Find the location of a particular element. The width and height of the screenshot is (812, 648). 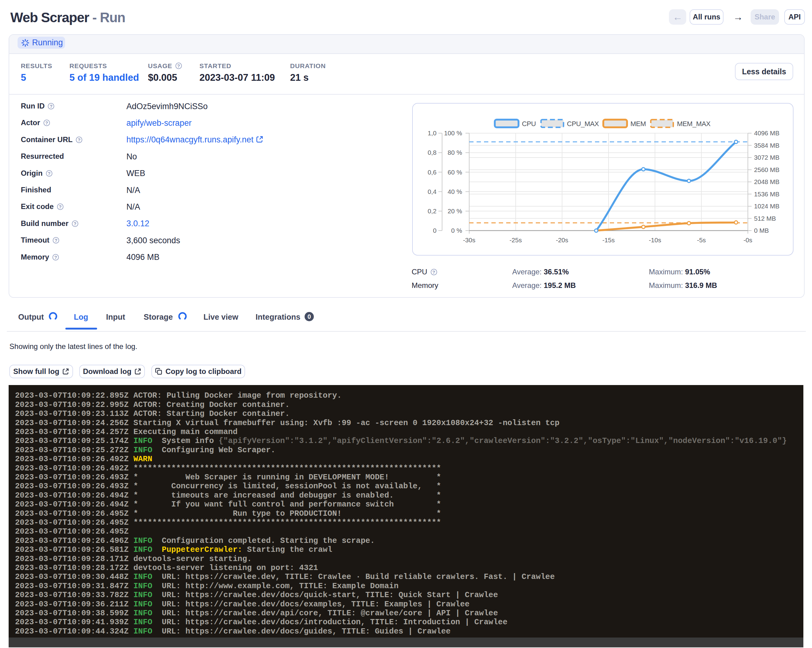

svg-text: 60 % is located at coordinates (455, 172).